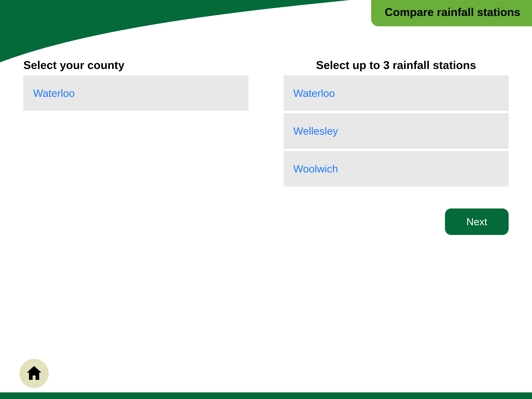 This screenshot has width=532, height=399. I want to click on bottom-bar, so click(266, 396).